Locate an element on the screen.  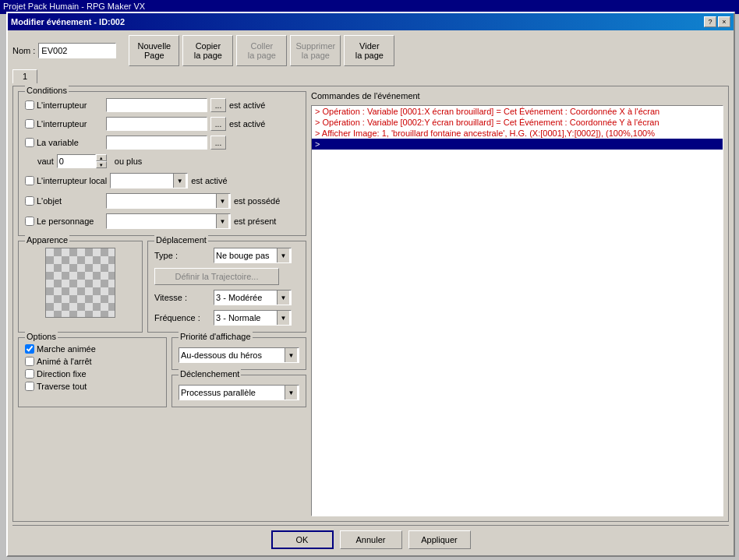
declenchement-arrow: ▼ is located at coordinates (291, 393).